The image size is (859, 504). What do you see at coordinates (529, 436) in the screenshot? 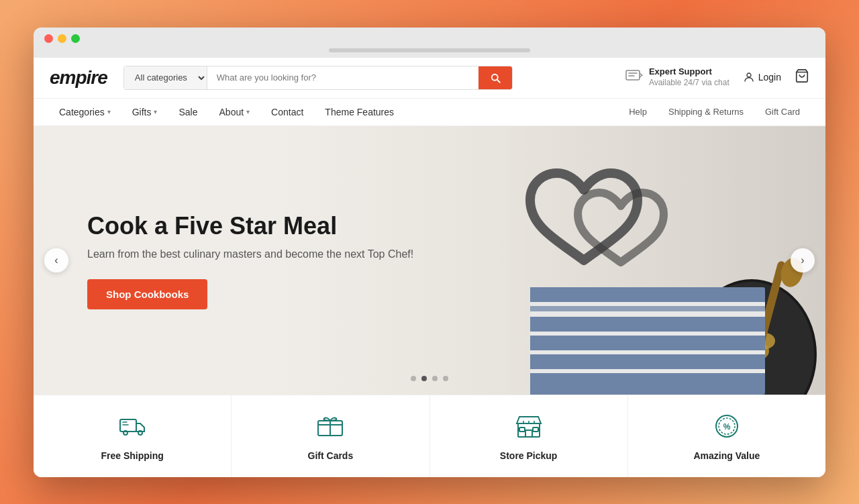
I see `feature-store-pickup: Store Pickup` at bounding box center [529, 436].